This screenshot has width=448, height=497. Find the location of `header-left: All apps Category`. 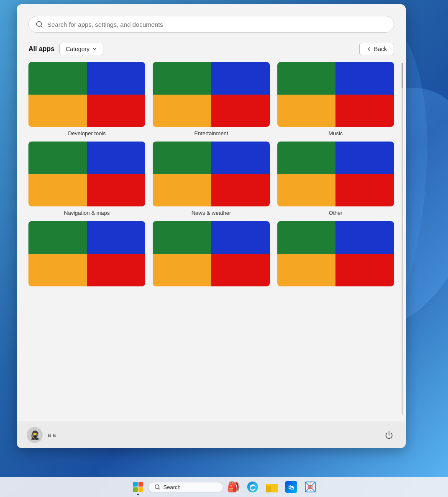

header-left: All apps Category is located at coordinates (66, 49).